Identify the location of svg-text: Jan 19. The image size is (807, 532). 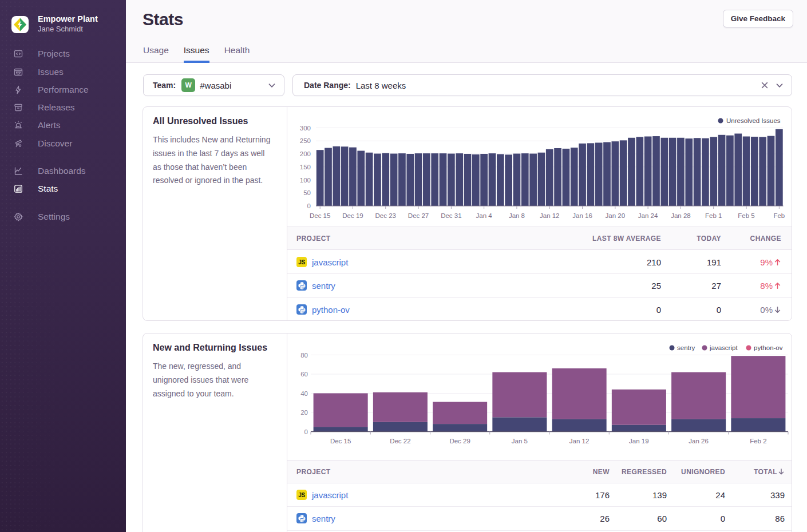
(639, 441).